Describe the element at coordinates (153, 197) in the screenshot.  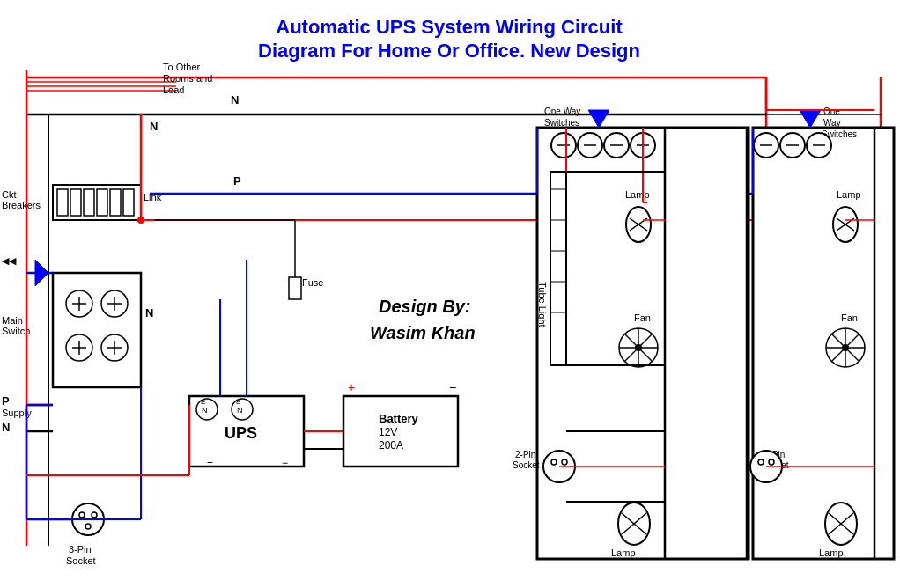
I see `link-label: Link` at that location.